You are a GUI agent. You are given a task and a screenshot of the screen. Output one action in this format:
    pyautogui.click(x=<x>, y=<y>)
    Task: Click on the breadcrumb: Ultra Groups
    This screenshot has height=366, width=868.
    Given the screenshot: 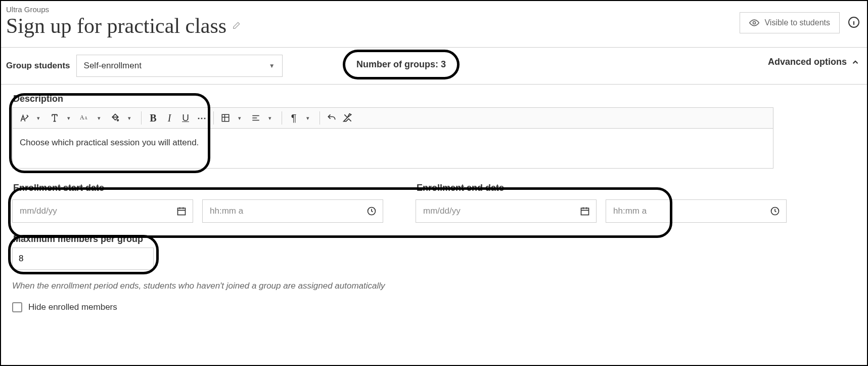 What is the action you would take?
    pyautogui.click(x=434, y=9)
    